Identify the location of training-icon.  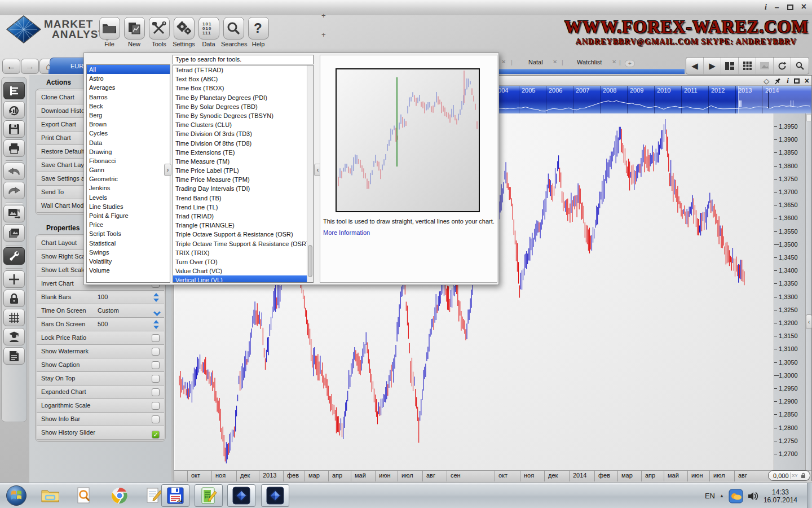
(14, 336).